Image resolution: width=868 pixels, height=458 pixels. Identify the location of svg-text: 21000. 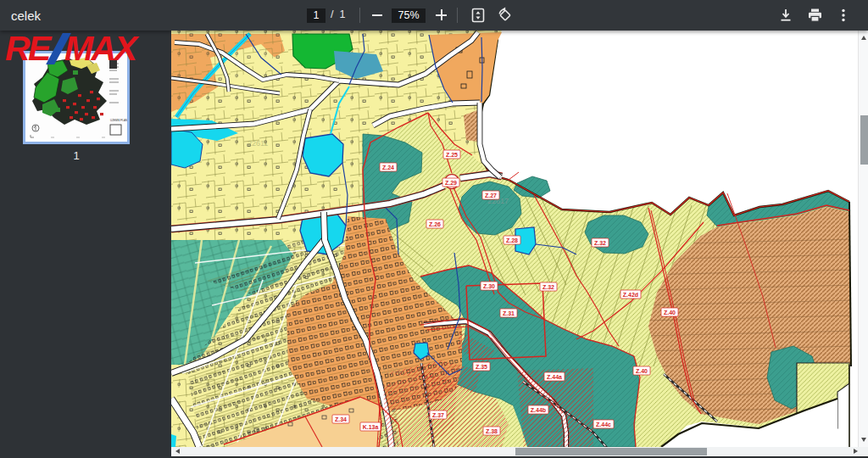
(392, 371).